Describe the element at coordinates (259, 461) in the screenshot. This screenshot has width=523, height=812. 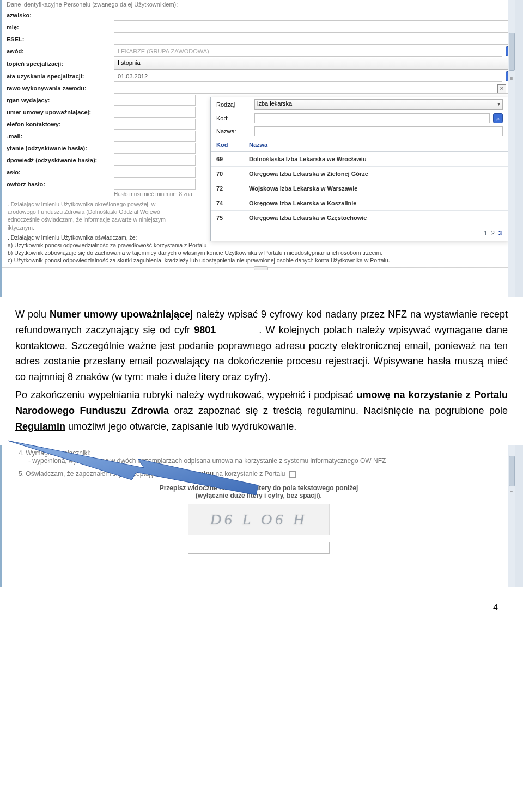
I see `attach-line: - wypełniona, wydrukowana w dwóch egzemp…` at that location.